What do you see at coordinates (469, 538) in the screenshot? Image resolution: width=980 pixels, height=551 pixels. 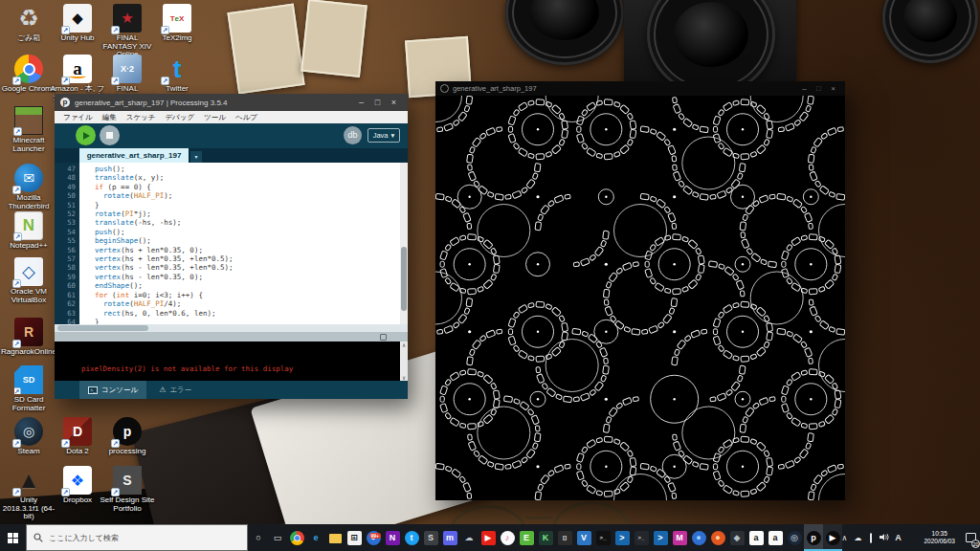 I see `taskbar-app-weather: ☁` at bounding box center [469, 538].